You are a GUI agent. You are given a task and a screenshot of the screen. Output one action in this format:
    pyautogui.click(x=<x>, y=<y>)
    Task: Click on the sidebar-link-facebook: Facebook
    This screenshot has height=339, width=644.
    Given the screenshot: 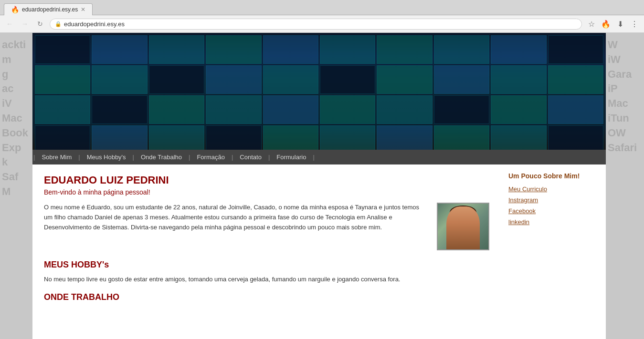 What is the action you would take?
    pyautogui.click(x=553, y=211)
    